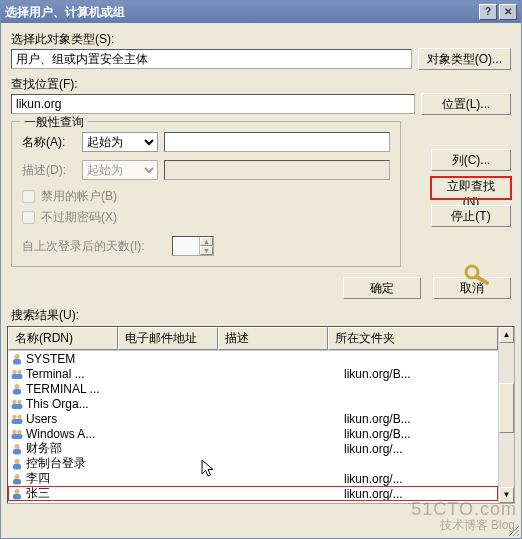  What do you see at coordinates (80, 434) in the screenshot?
I see `row-name: Windows A...` at bounding box center [80, 434].